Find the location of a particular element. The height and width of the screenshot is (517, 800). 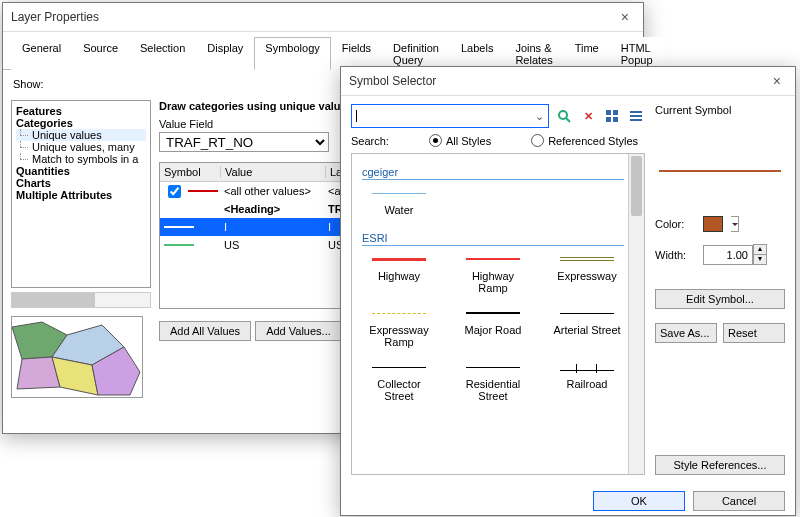

symbol-residential-street: Residential Street is located at coordinates (493, 382).